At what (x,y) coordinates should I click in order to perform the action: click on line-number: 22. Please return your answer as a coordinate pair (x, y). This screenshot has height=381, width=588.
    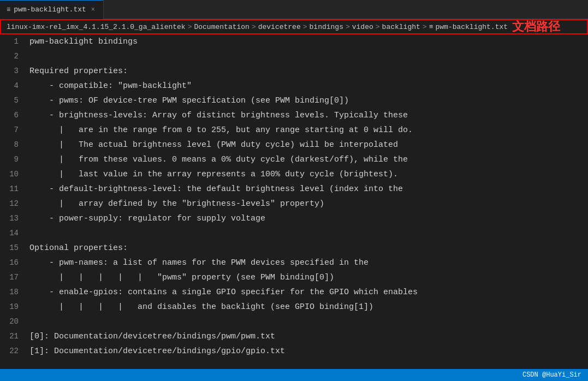
    Looking at the image, I should click on (14, 352).